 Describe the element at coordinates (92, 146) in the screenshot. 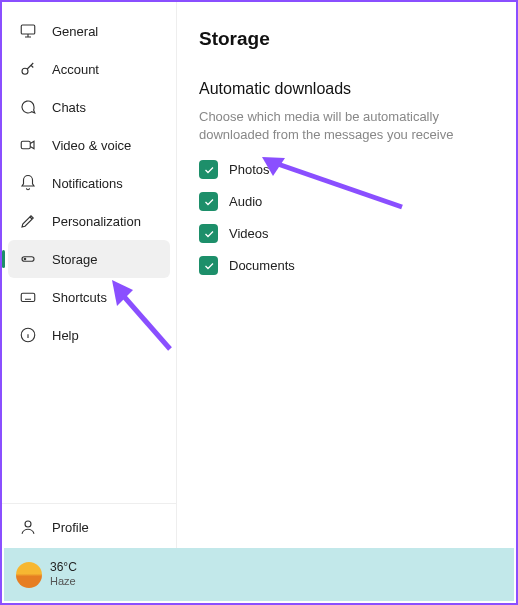

I see `sidebar-item-label: Video & voice` at that location.